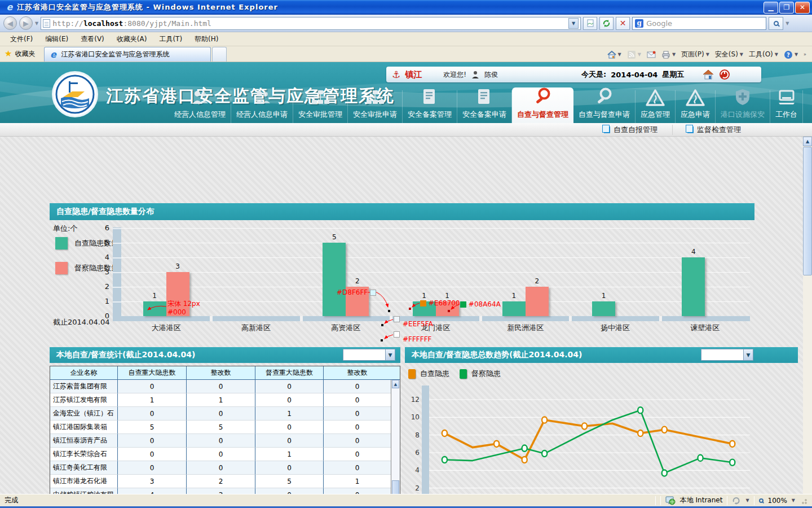 The image size is (812, 508). Describe the element at coordinates (743, 107) in the screenshot. I see `nav-item-10: 港口设施保安` at that location.